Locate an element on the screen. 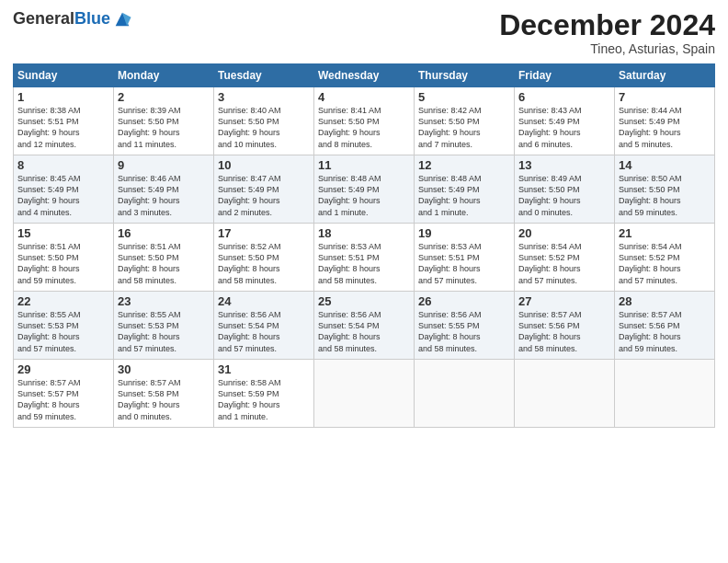 The width and height of the screenshot is (728, 563). header-wednesday: Wednesday is located at coordinates (364, 75).